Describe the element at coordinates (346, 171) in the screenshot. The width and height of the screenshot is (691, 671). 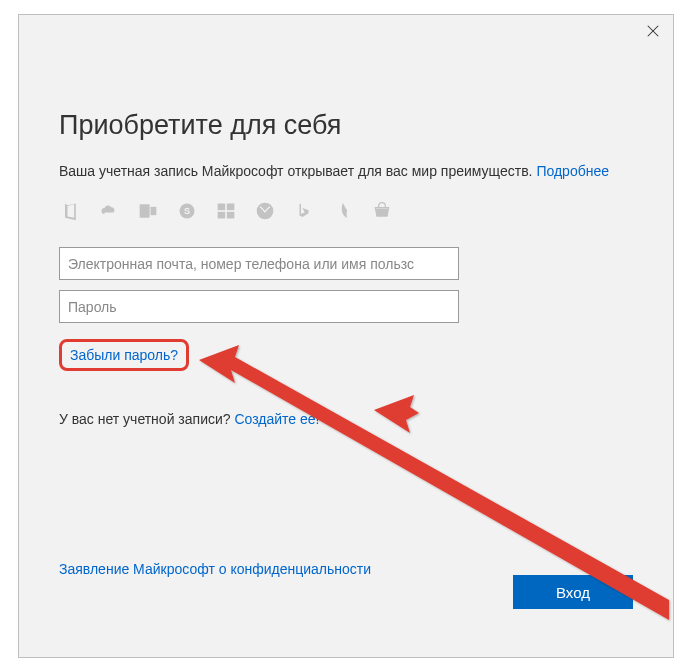
I see `subtitle: Ваша учетная запись Майкрософт открывает…` at that location.